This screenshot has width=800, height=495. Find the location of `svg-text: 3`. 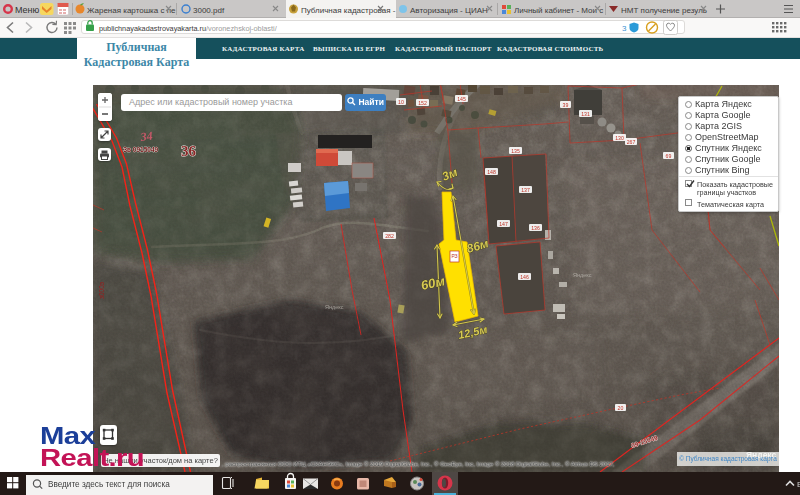

svg-text: 3 is located at coordinates (624, 28).